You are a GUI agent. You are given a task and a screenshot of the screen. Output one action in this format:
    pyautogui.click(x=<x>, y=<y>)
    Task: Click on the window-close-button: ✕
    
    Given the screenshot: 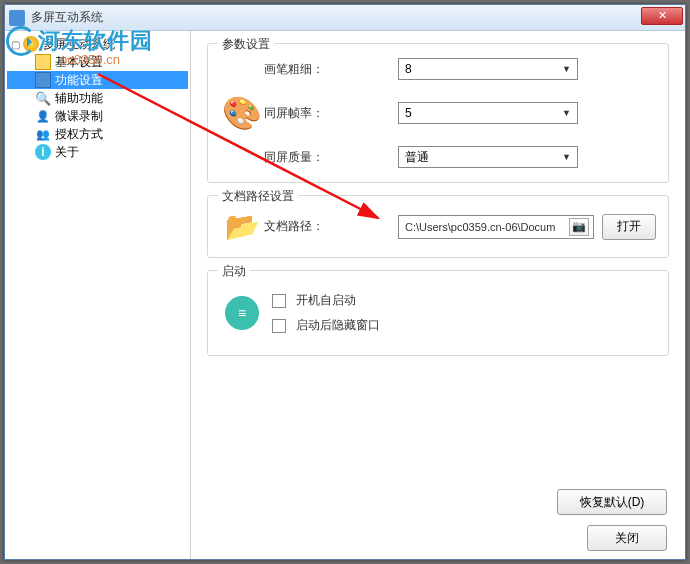 What is the action you would take?
    pyautogui.click(x=662, y=16)
    